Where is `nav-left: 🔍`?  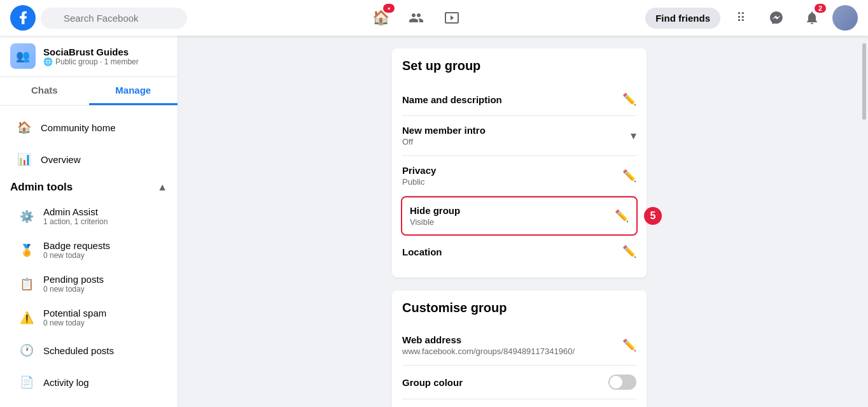
nav-left: 🔍 is located at coordinates (99, 18).